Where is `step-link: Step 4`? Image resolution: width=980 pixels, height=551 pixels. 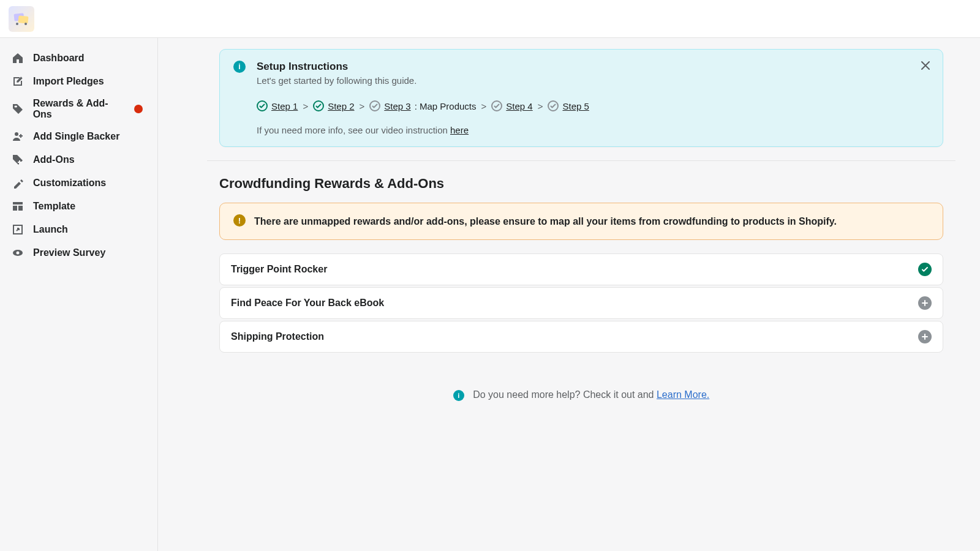
step-link: Step 4 is located at coordinates (519, 107).